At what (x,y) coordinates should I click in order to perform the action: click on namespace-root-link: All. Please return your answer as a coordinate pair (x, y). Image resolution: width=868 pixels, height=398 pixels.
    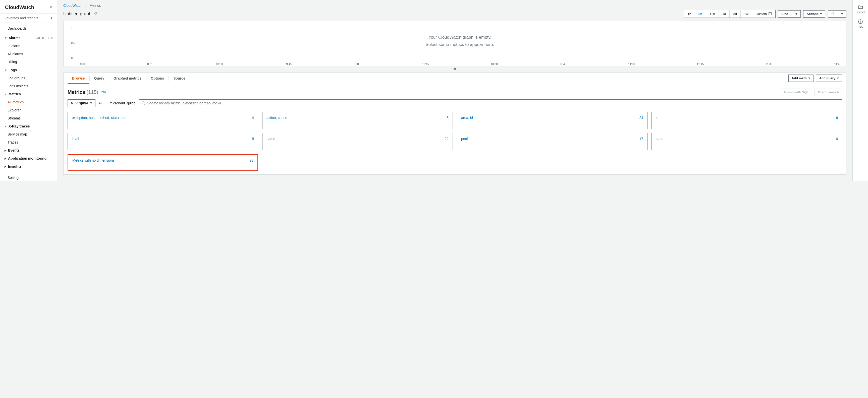
    Looking at the image, I should click on (100, 103).